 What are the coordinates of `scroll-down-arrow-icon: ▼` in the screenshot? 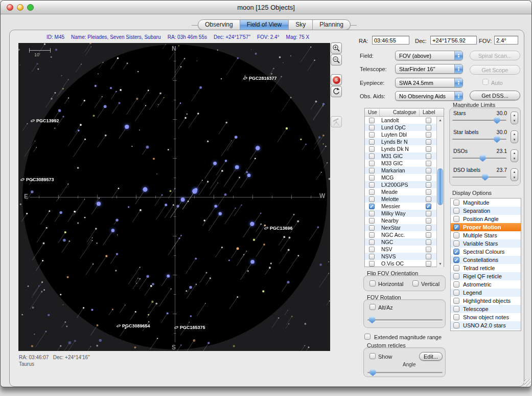 It's located at (441, 264).